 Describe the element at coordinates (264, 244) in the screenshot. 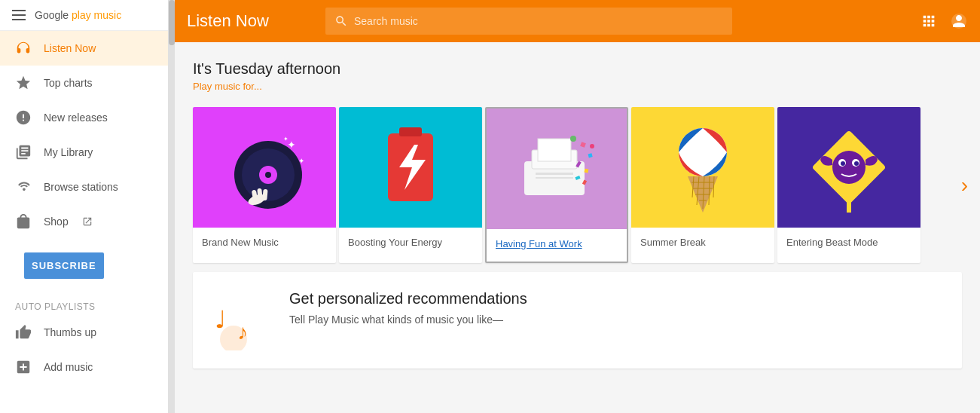

I see `card-label-brand-new: Brand New Music` at that location.